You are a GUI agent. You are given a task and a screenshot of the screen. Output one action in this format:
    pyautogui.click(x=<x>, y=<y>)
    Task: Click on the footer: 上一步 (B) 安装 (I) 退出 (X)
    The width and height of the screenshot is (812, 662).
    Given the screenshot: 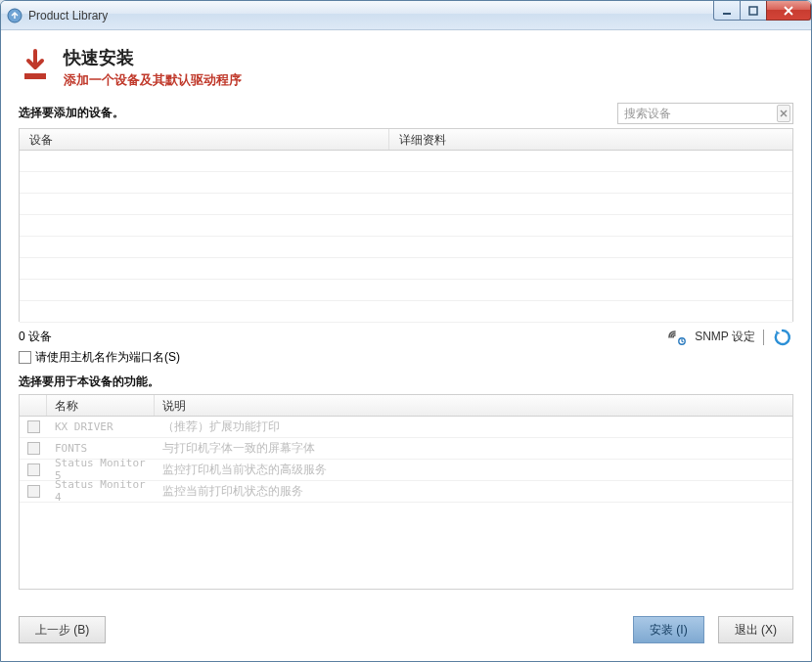 What is the action you would take?
    pyautogui.click(x=406, y=630)
    